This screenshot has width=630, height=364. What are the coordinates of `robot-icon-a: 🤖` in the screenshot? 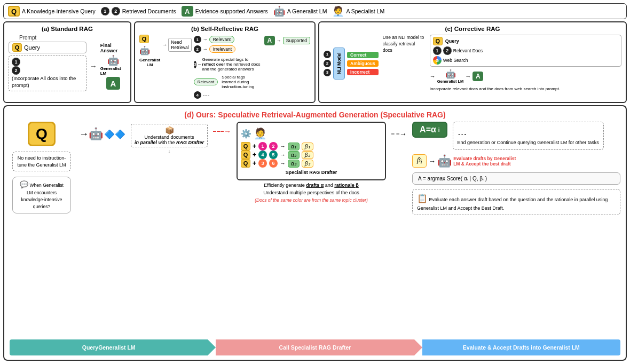 It's located at (113, 60).